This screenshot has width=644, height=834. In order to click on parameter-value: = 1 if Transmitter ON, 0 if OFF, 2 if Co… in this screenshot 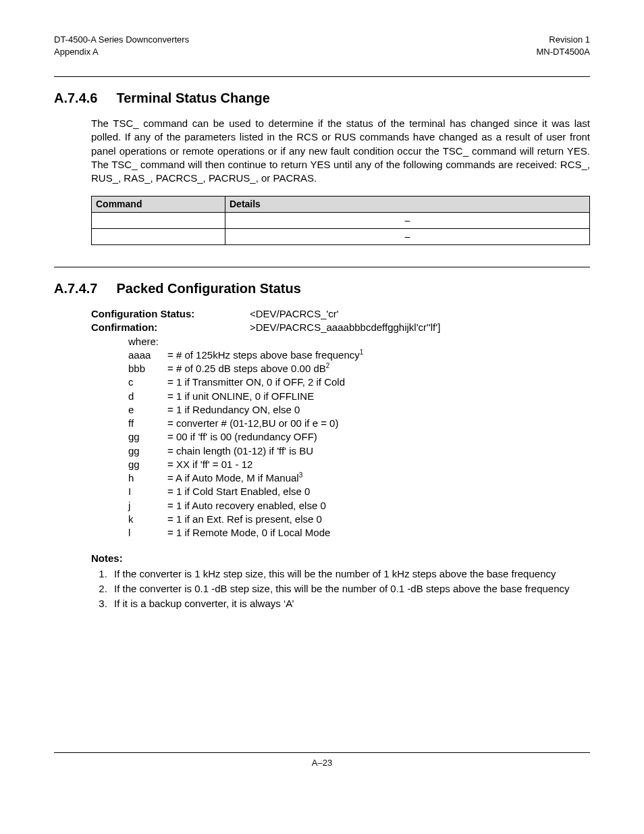, I will do `click(257, 382)`.